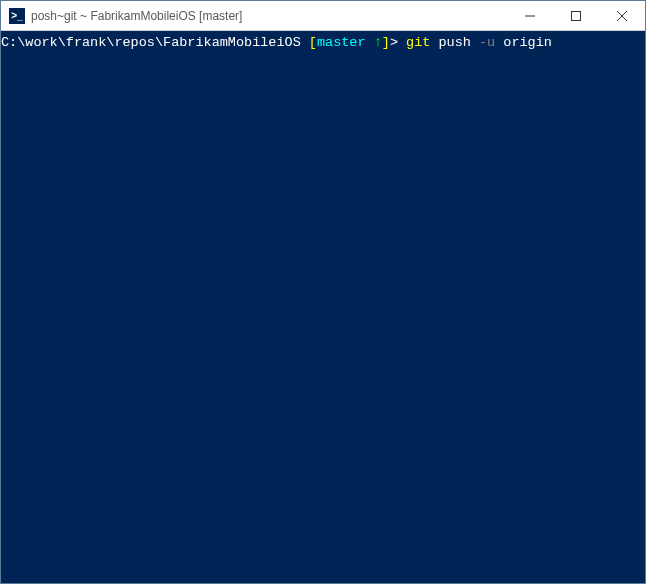 This screenshot has width=646, height=584. What do you see at coordinates (576, 16) in the screenshot?
I see `maximize-icon` at bounding box center [576, 16].